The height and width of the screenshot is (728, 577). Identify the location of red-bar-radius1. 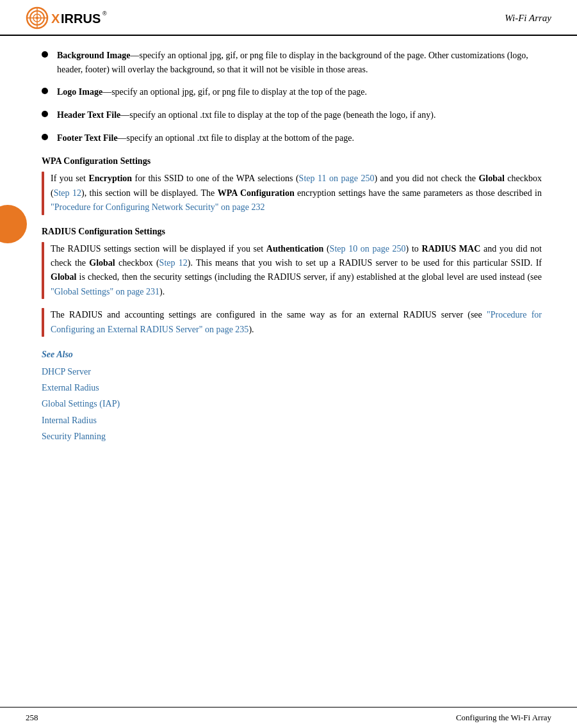
(43, 271).